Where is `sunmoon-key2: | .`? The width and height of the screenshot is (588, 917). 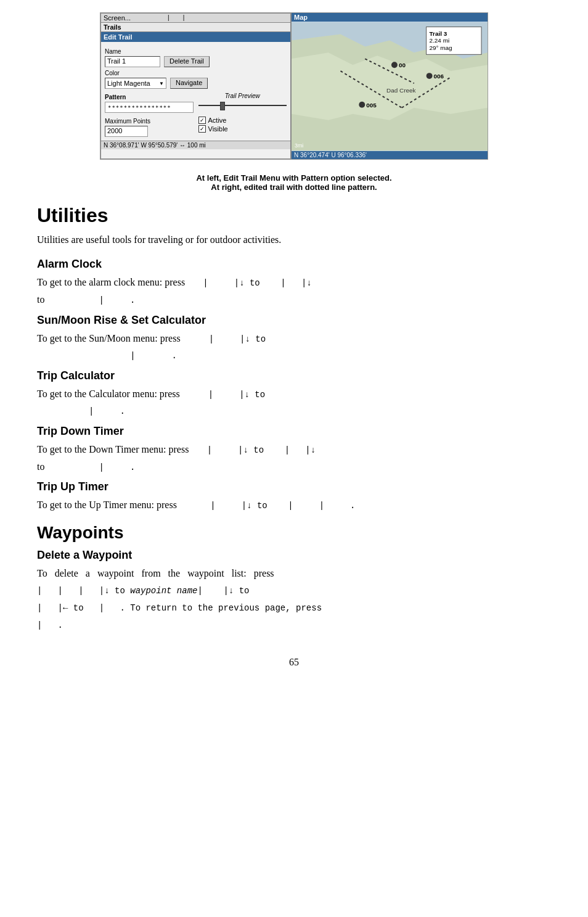
sunmoon-key2: | . is located at coordinates (107, 356).